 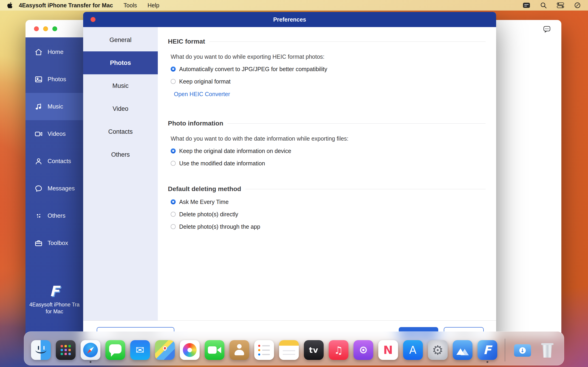 I want to click on facetime-dock-icon, so click(x=215, y=350).